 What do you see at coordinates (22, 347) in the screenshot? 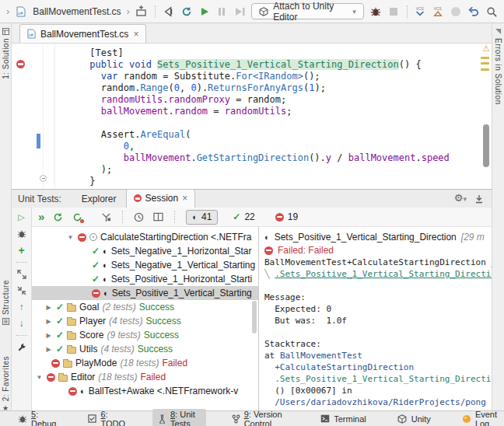
I see `settings-wrench-icon` at bounding box center [22, 347].